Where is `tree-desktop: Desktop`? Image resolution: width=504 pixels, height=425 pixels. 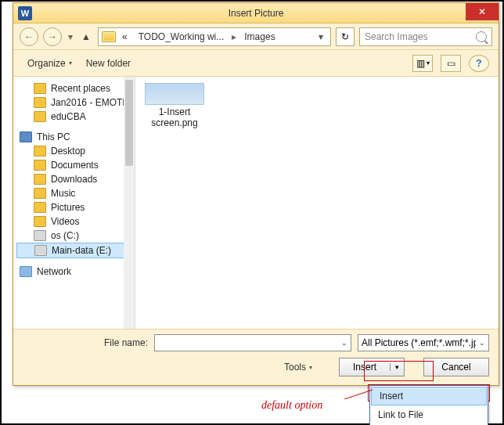 tree-desktop: Desktop is located at coordinates (74, 151).